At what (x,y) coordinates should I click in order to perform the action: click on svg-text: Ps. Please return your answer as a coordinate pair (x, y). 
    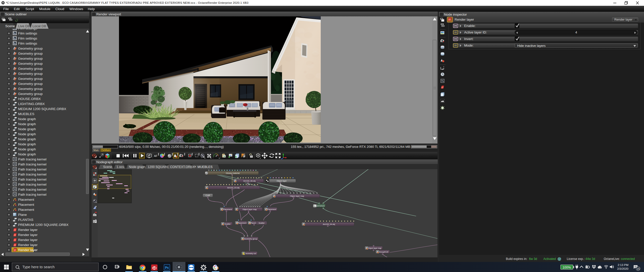
    Looking at the image, I should click on (167, 268).